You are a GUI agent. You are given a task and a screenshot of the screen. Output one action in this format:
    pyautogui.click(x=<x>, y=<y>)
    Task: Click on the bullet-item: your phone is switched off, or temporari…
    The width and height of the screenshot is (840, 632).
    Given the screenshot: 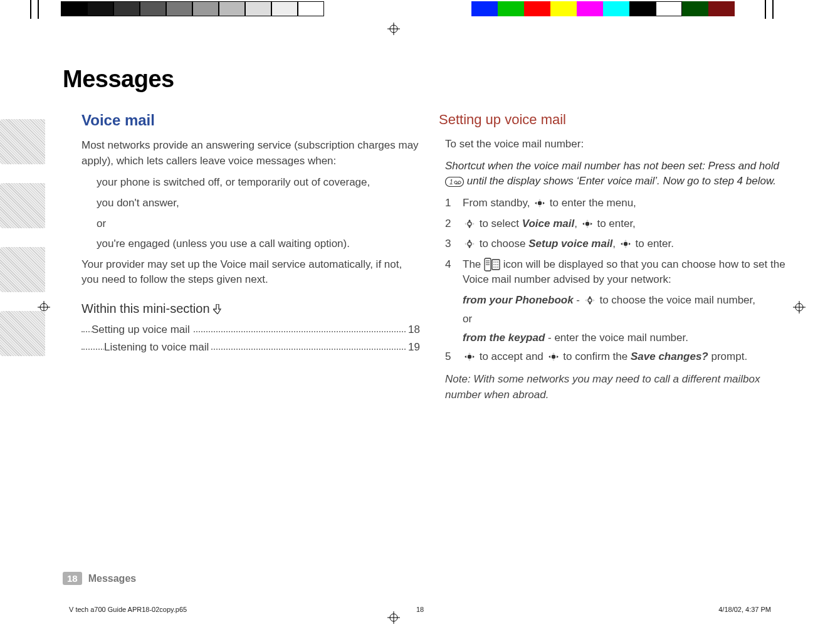 What is the action you would take?
    pyautogui.click(x=251, y=183)
    